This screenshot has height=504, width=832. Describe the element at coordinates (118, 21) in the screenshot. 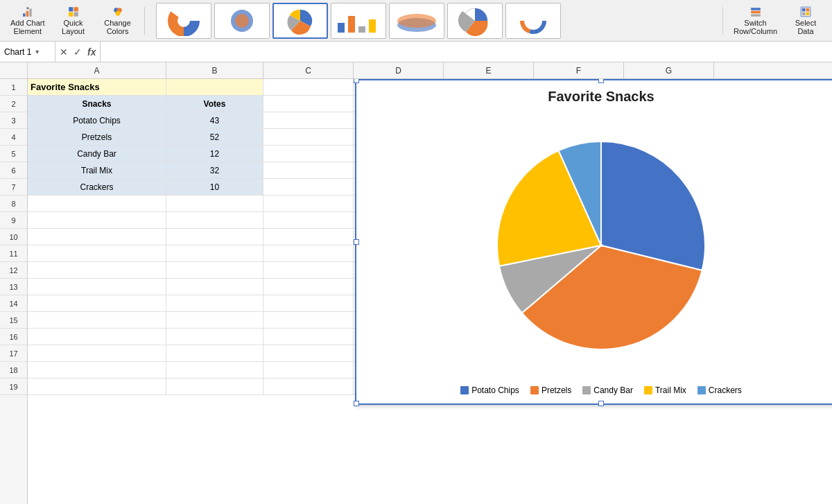

I see `change-colors-button: Change Colors` at that location.